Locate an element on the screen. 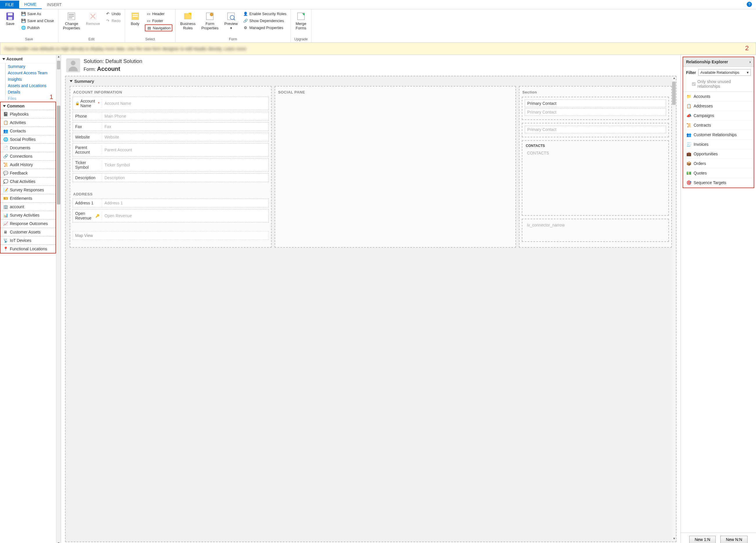 Image resolution: width=756 pixels, height=543 pixels. save-as-button: 💾Save As is located at coordinates (37, 13).